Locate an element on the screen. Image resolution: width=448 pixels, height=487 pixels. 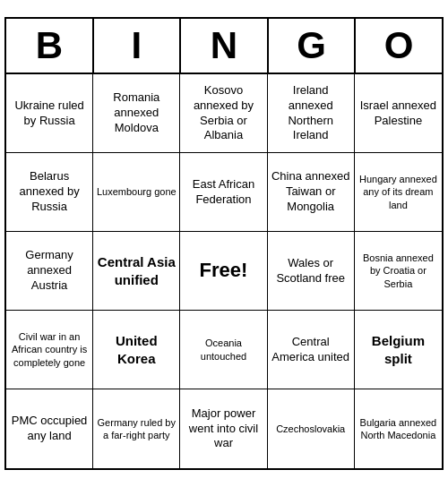
bingo-cell-5: Belarus annexed by Russia is located at coordinates (50, 192).